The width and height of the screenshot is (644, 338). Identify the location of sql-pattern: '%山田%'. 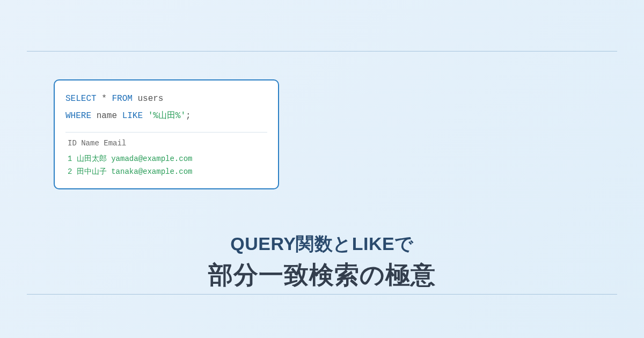
(167, 116).